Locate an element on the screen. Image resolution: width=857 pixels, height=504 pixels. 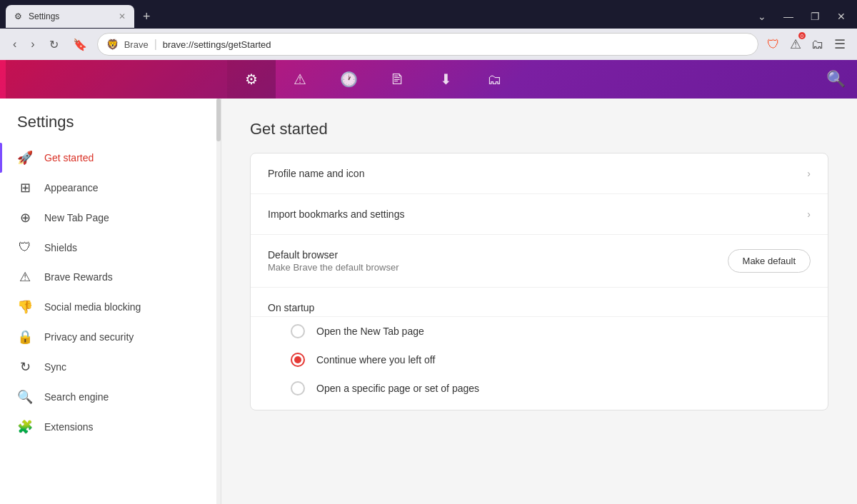
on-startup-text: On startup is located at coordinates (539, 308).